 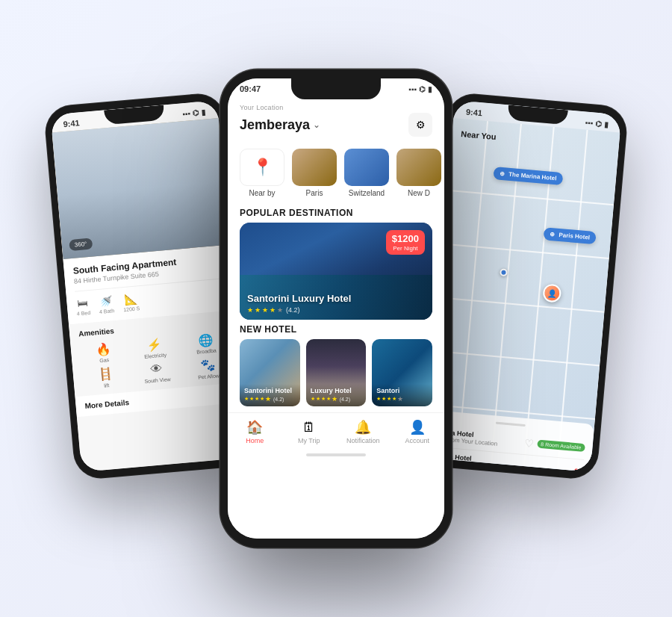 What do you see at coordinates (157, 369) in the screenshot?
I see `view-icon: 👁` at bounding box center [157, 369].